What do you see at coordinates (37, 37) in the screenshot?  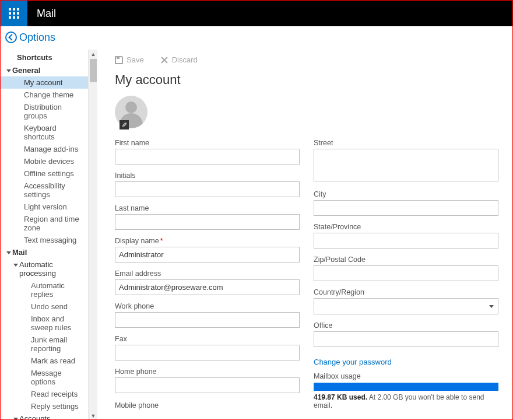 I see `options-label: Options` at bounding box center [37, 37].